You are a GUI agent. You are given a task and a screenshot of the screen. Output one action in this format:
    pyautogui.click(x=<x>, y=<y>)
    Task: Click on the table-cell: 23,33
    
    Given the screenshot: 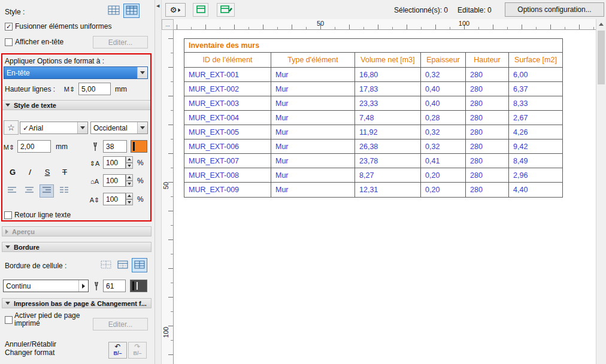 What is the action you would take?
    pyautogui.click(x=388, y=104)
    